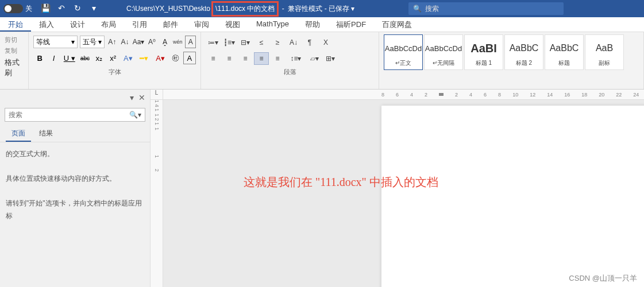 The width and height of the screenshot is (644, 287). What do you see at coordinates (322, 9) in the screenshot?
I see `titlebar: 关 💾 ↶ ↻ ▾ C:\Users\YX_HUST\Deskto \111.d…` at bounding box center [322, 9].